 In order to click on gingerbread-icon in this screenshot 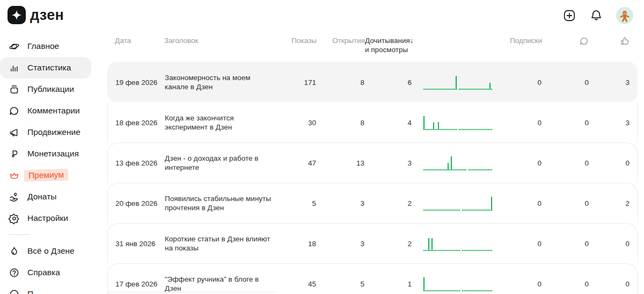, I will do `click(625, 16)`.